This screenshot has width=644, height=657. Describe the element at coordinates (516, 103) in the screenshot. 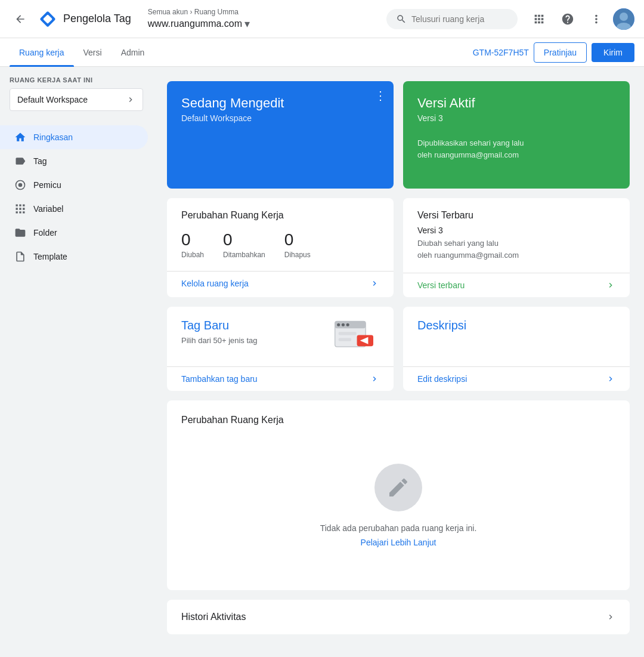

I see `version-card-title: Versi Aktif` at that location.